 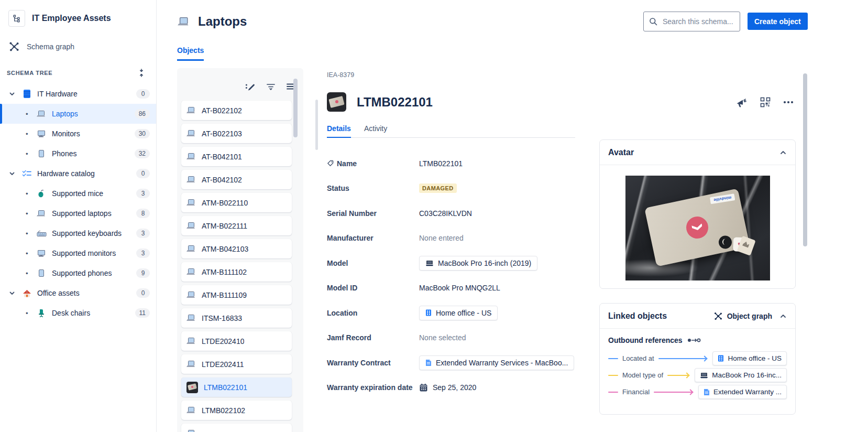 What do you see at coordinates (645, 340) in the screenshot?
I see `outbound-references-label: Outbound references` at bounding box center [645, 340].